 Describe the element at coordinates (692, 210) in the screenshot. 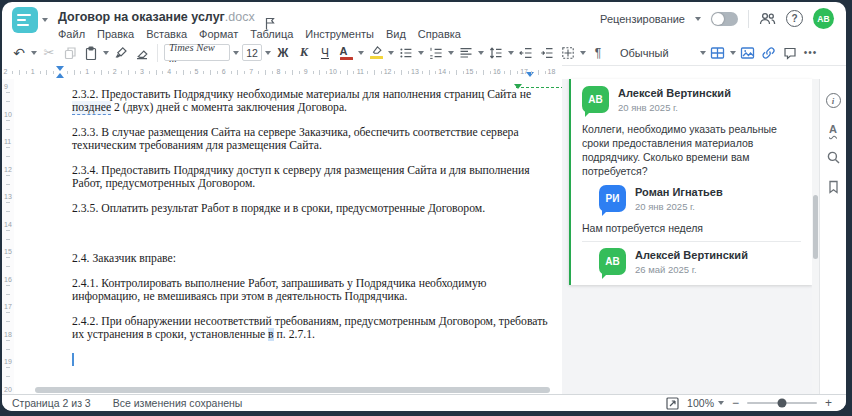

I see `comment-reply: РИРоман Игнатьев20 янв 2025 г.Нам потреб…` at that location.